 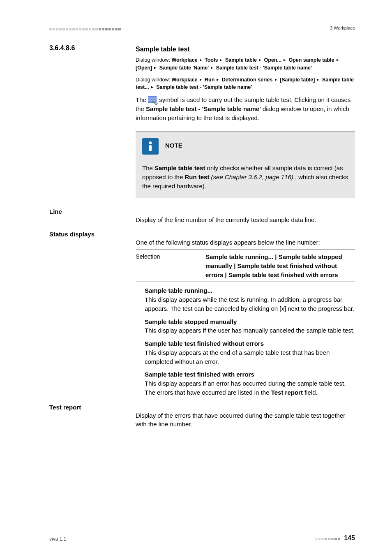 What do you see at coordinates (280, 266) in the screenshot?
I see `selection-value: Sample table running... | Sample table s…` at bounding box center [280, 266].